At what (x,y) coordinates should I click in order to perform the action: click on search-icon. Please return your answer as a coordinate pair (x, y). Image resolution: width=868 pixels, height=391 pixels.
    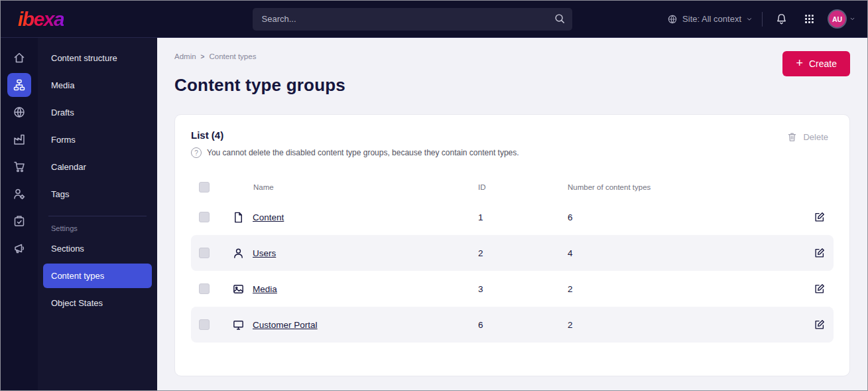
    Looking at the image, I should click on (560, 19).